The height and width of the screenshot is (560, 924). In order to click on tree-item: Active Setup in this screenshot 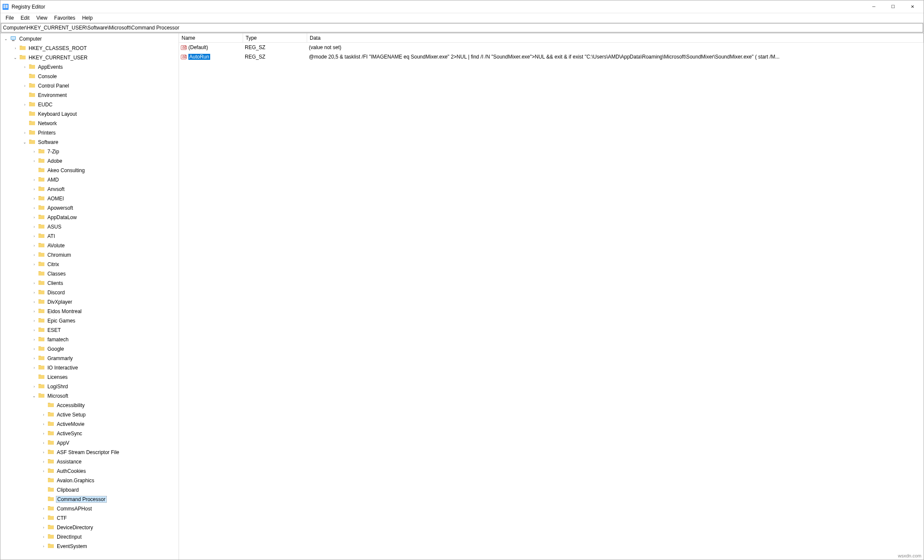, I will do `click(90, 415)`.